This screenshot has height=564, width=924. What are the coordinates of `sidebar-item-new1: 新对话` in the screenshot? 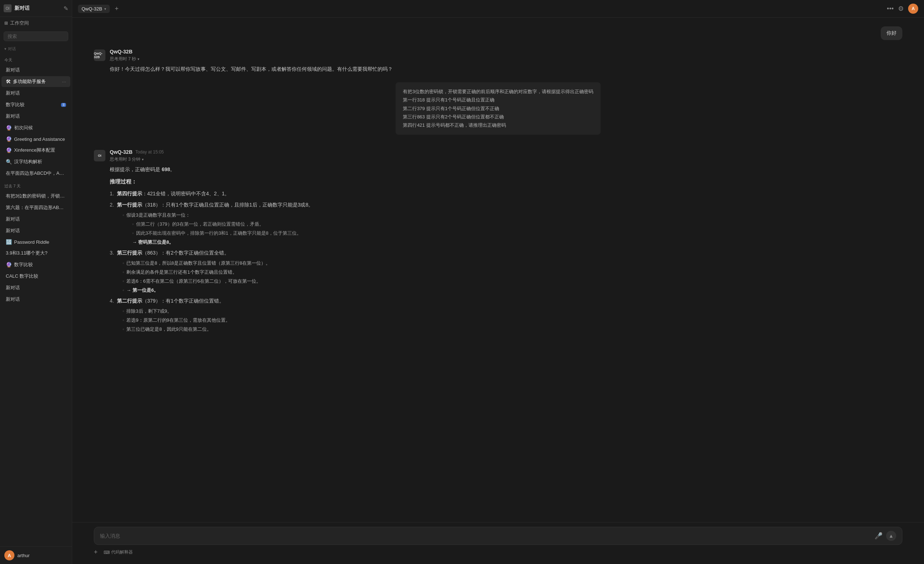 It's located at (36, 70).